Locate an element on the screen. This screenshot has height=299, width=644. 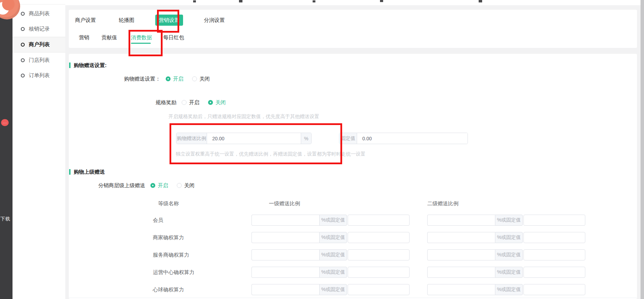
tab-merchant-settings: 商户设置 is located at coordinates (85, 20).